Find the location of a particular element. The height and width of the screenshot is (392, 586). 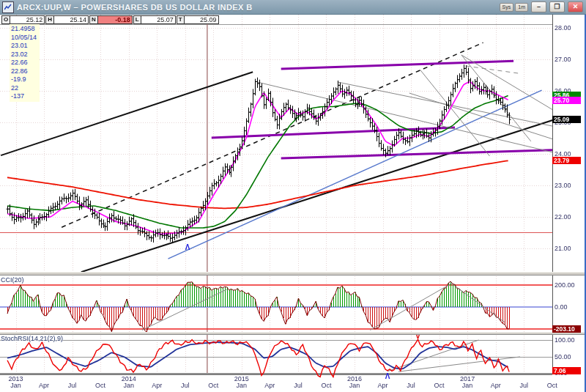

cci-panel-label: CCI(20) is located at coordinates (12, 280).